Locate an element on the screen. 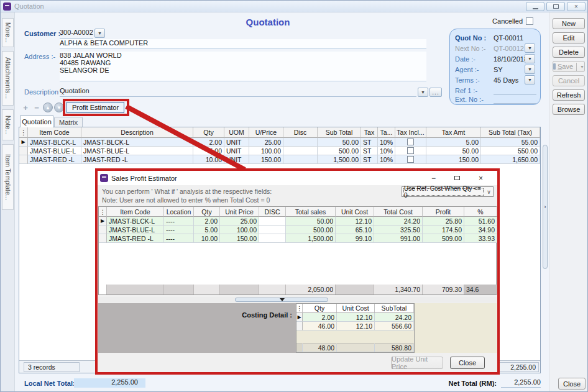  cell-description: JMAST-BLUE-L is located at coordinates (137, 151).